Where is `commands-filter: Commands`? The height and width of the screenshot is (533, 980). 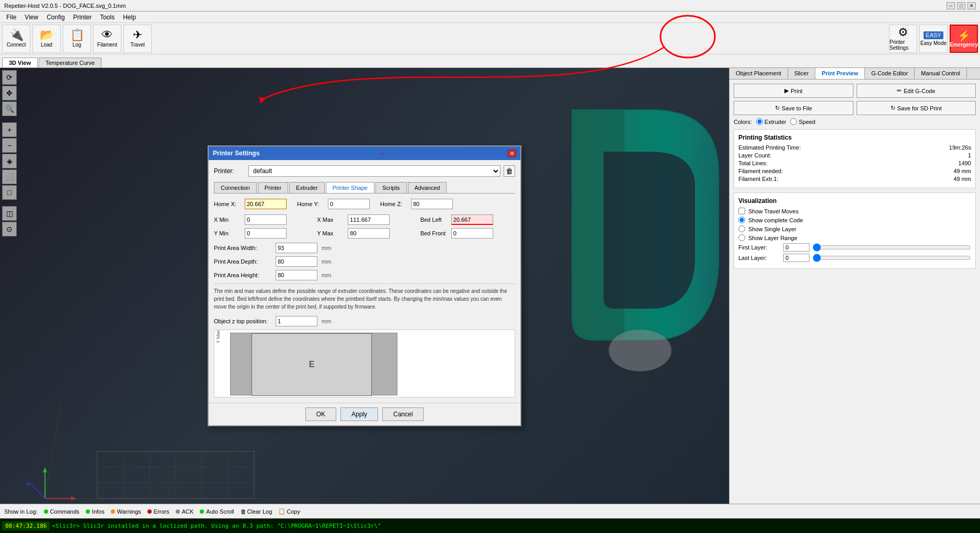 commands-filter: Commands is located at coordinates (62, 512).